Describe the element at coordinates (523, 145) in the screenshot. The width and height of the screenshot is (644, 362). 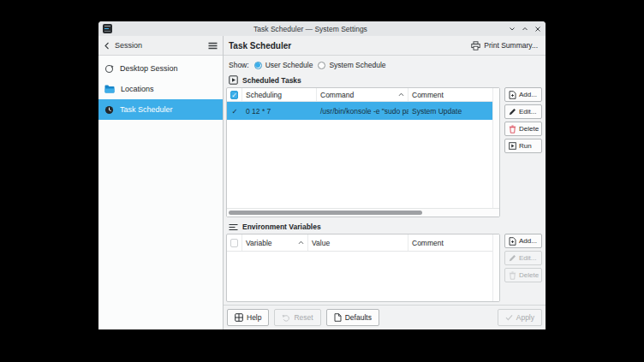
I see `task-run-button: Run` at that location.